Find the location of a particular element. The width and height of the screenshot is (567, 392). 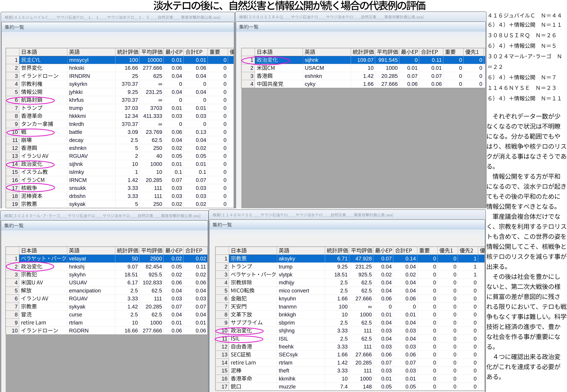

svg-text: battle is located at coordinates (76, 132).